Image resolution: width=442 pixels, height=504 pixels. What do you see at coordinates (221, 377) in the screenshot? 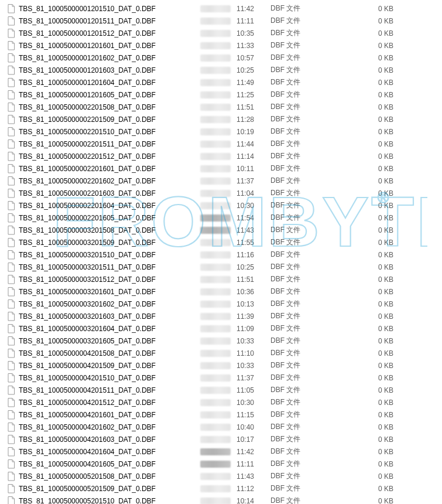
I see `file-row: TBS_81_10005000004201510_DAT_0.DBF11:37D…` at bounding box center [221, 377].